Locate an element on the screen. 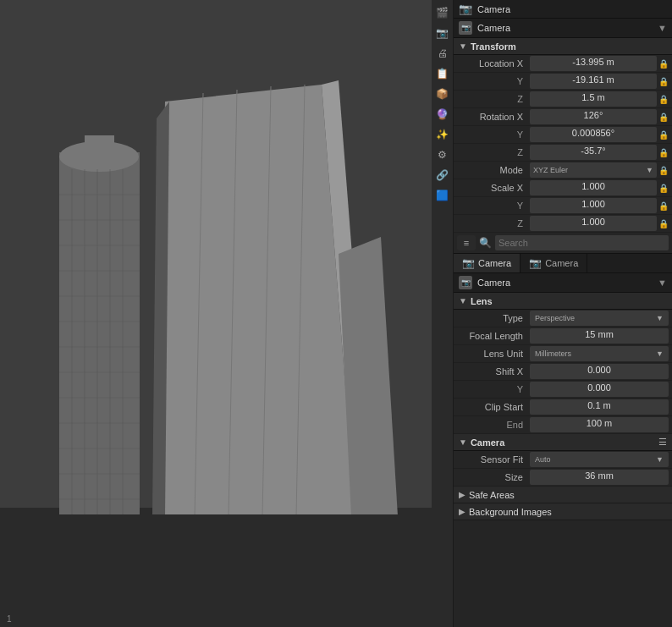 The height and width of the screenshot is (627, 672). clip-start-label: Clip Start is located at coordinates (492, 407).